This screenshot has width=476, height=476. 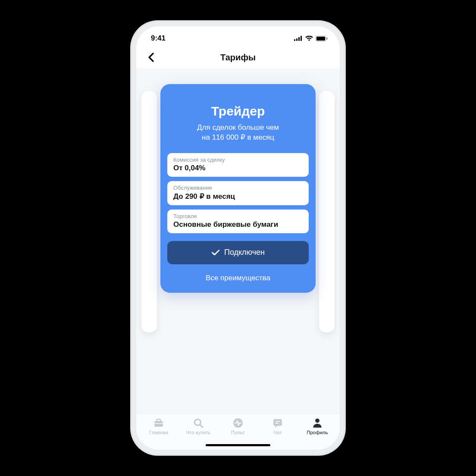 What do you see at coordinates (311, 39) in the screenshot?
I see `status-right` at bounding box center [311, 39].